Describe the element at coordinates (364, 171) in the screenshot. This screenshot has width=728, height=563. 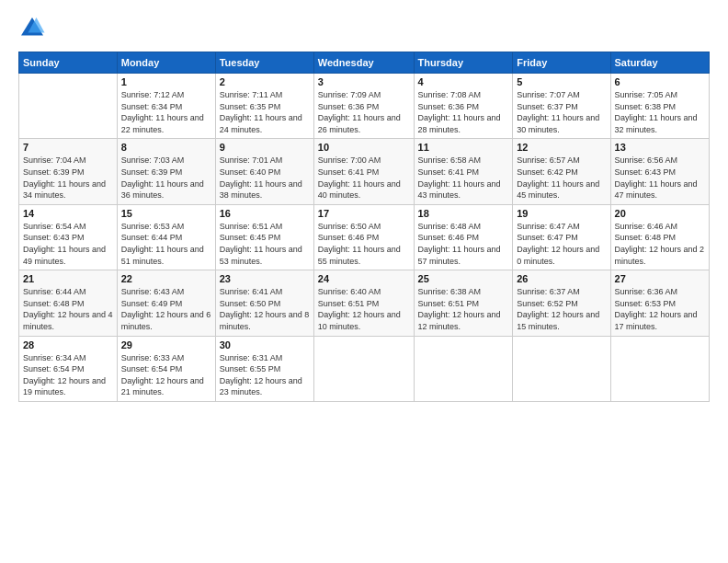
I see `calendar-week-1: 7Sunrise: 7:04 AM Sunset: 6:39 PM Daylig…` at that location.